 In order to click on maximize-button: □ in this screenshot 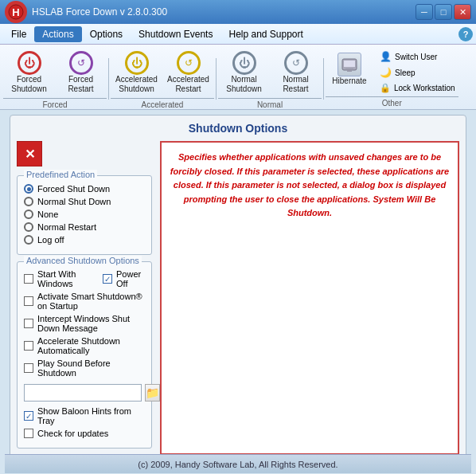, I will do `click(443, 12)`.